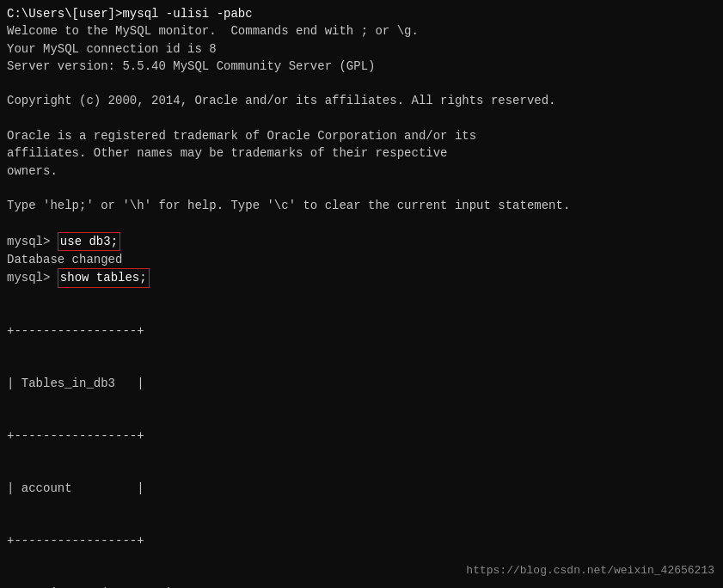 The height and width of the screenshot is (588, 723). I want to click on mysql-prompt-1: mysql>, so click(28, 242).